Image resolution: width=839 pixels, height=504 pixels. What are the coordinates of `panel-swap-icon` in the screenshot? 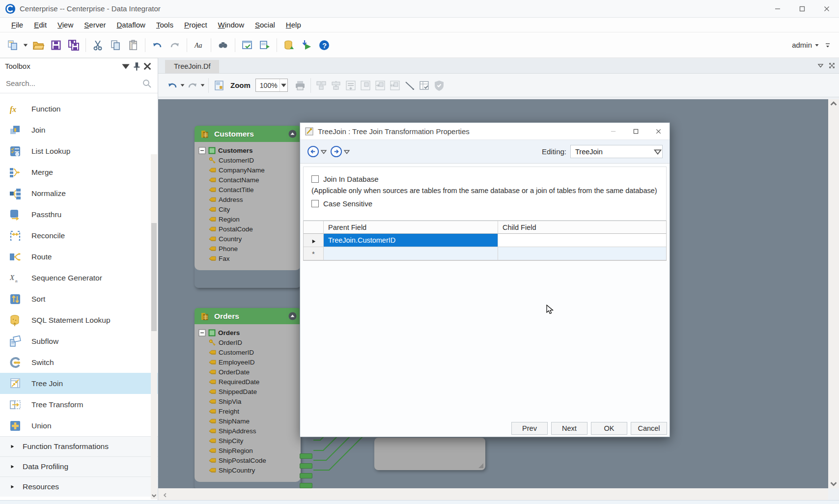 It's located at (395, 85).